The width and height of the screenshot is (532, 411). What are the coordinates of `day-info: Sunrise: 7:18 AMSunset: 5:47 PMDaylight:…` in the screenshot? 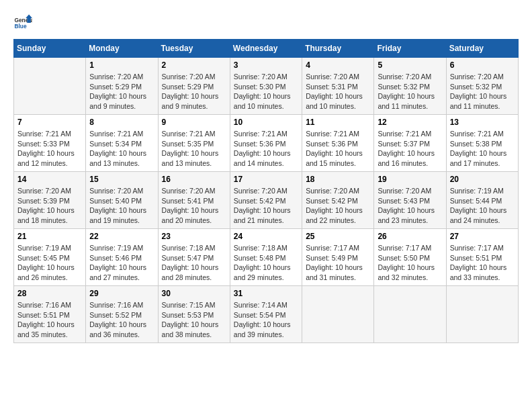 It's located at (194, 263).